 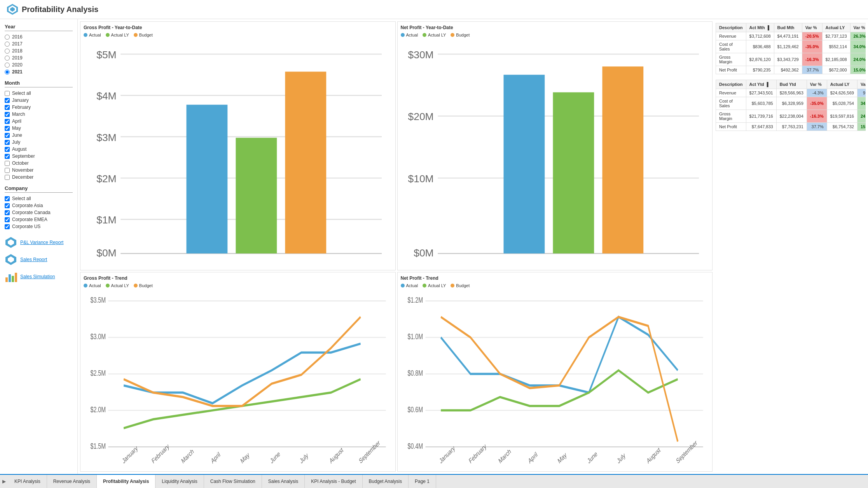 I want to click on tab-kpi-analysis: KPI Analysis, so click(x=28, y=481).